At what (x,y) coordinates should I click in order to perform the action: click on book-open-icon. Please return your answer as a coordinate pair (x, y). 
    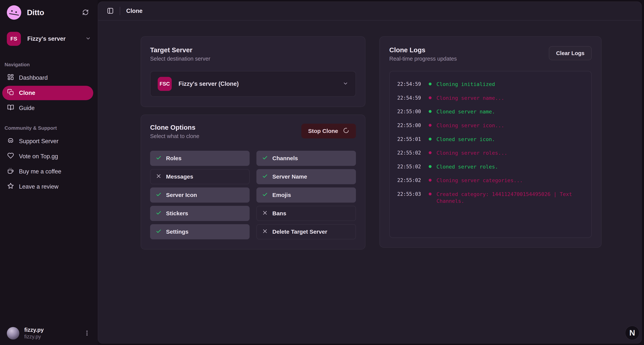
    Looking at the image, I should click on (10, 108).